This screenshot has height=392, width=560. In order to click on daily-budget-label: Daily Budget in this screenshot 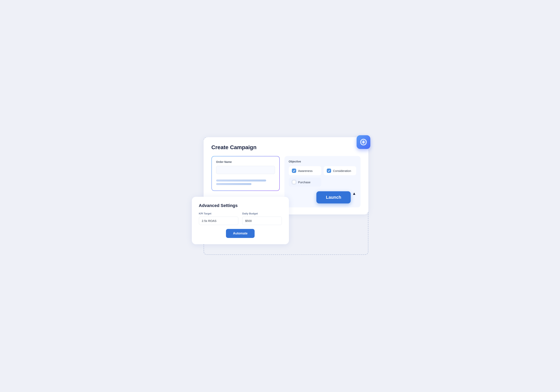, I will do `click(262, 214)`.